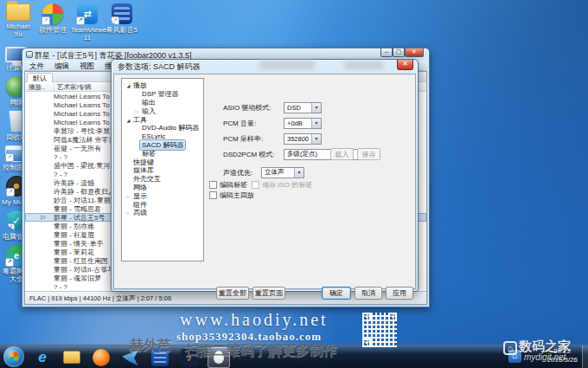  I want to click on desktop-icon: 软件管理, so click(53, 23).